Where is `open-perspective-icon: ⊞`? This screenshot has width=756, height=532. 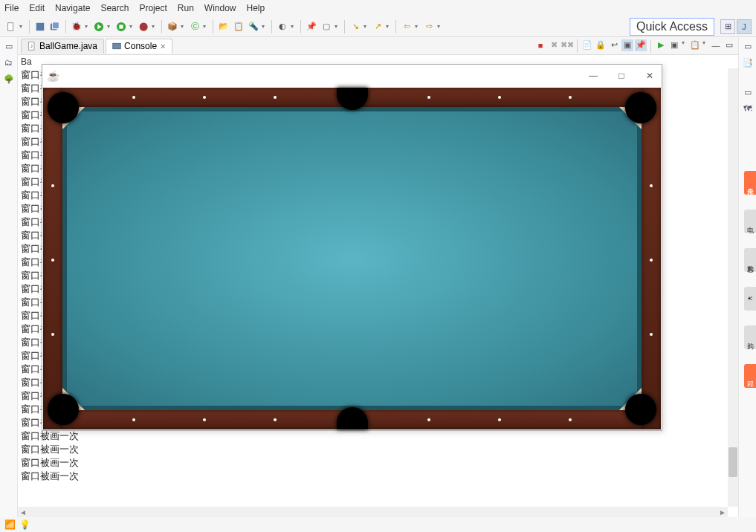
open-perspective-icon: ⊞ is located at coordinates (728, 27).